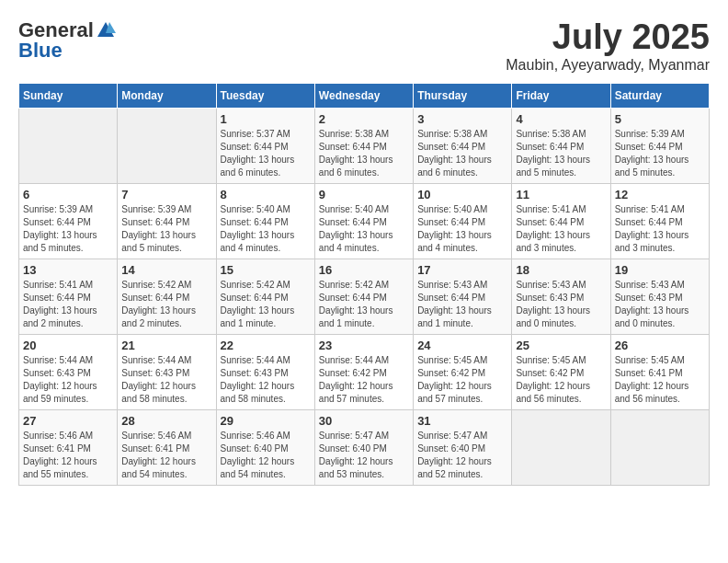  I want to click on calendar-cell: 3Sunrise: 5:38 AM Sunset: 6:44 PM Daylig…, so click(463, 145).